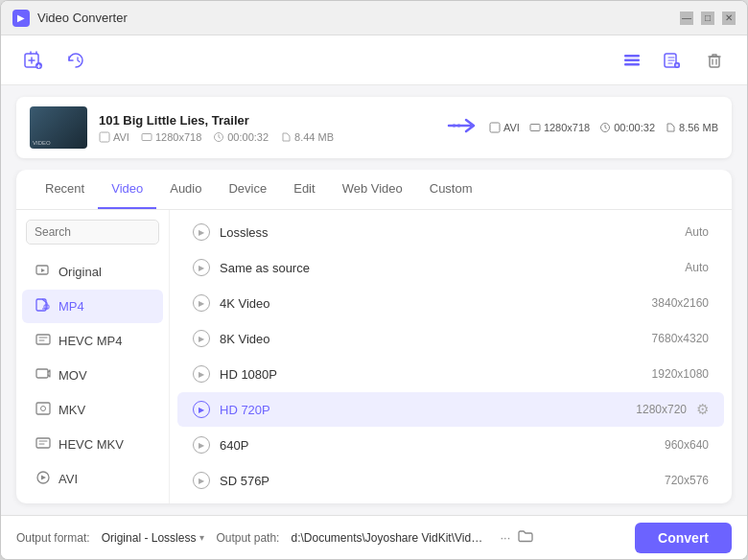 The image size is (748, 560). What do you see at coordinates (437, 481) in the screenshot?
I see `format-item-name: SD 576P` at bounding box center [437, 481].